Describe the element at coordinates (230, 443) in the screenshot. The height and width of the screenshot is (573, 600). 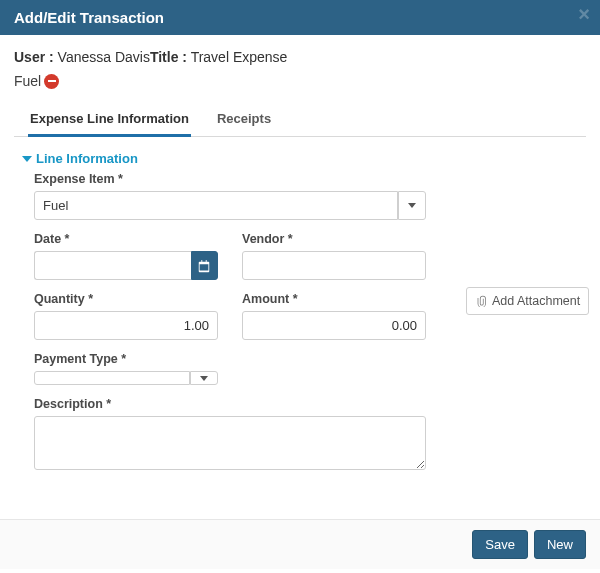
I see `description-textarea` at that location.